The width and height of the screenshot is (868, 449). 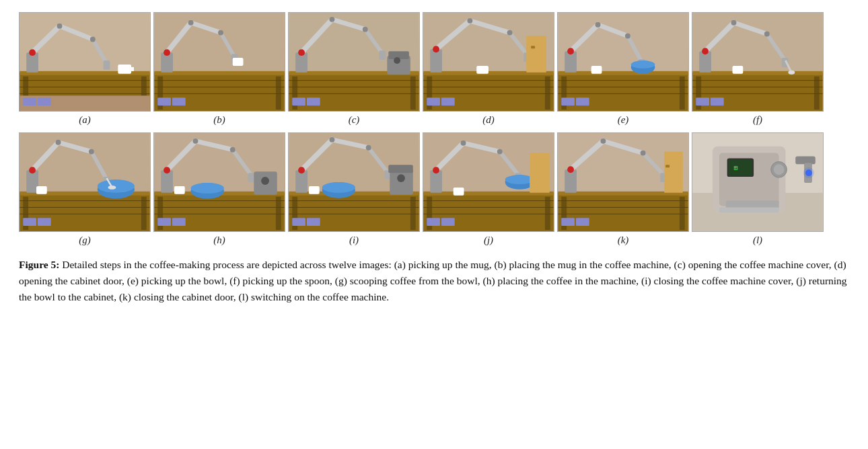 What do you see at coordinates (39, 265) in the screenshot?
I see `figure-label: Figure 5:` at bounding box center [39, 265].